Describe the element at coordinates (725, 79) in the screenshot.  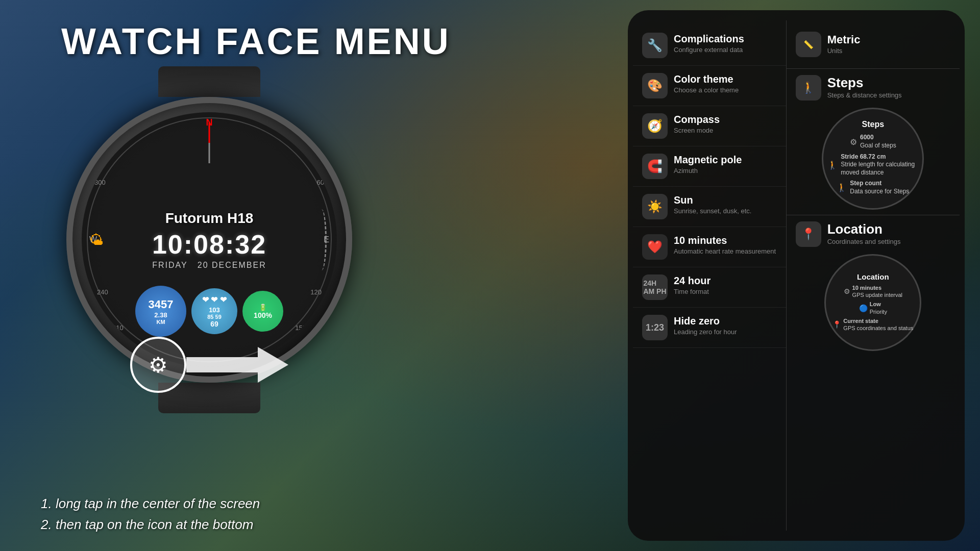
I see `color-theme-title: Color theme` at that location.